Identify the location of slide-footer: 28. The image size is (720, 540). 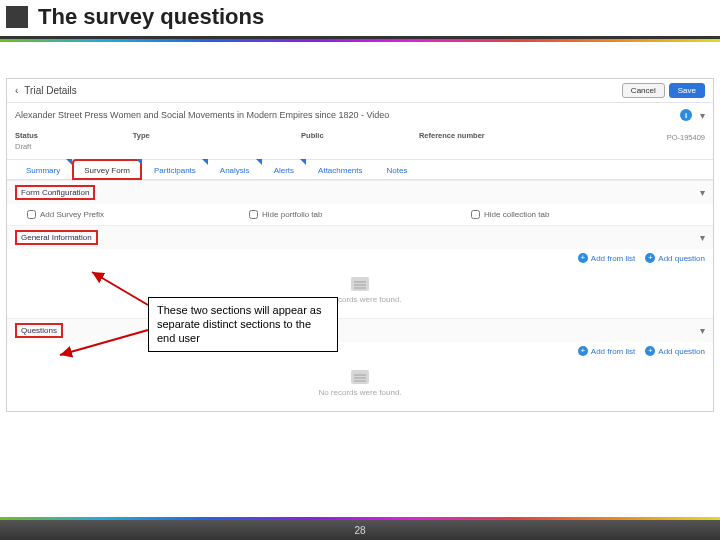
(360, 530).